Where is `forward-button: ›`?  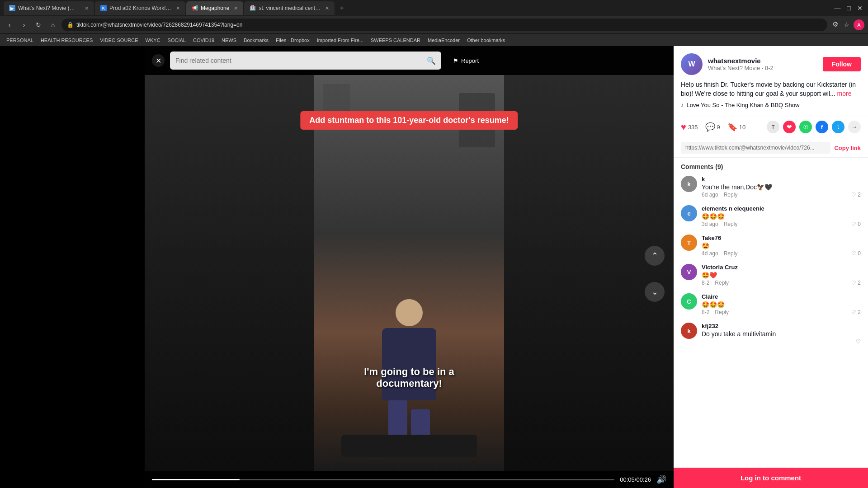 forward-button: › is located at coordinates (24, 25).